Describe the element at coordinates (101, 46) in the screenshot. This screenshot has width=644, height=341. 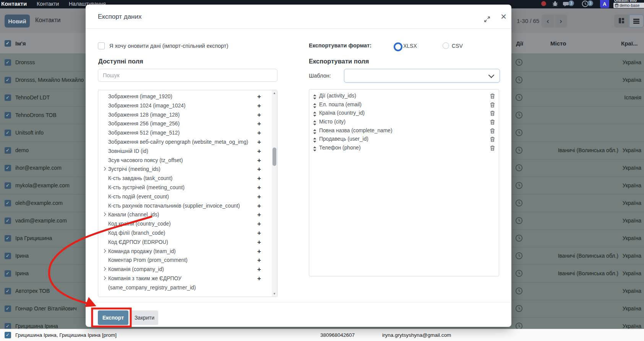
I see `update-data-checkbox` at that location.